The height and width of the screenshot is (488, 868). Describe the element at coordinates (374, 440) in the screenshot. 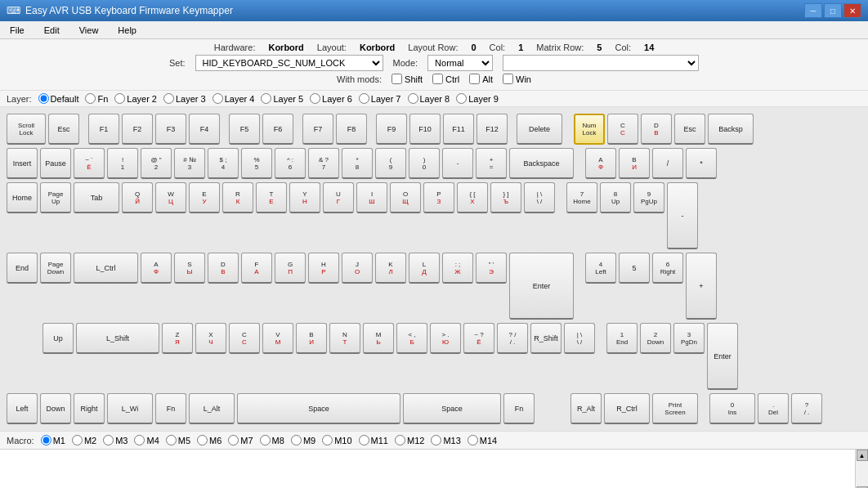

I see `macro-m11: M11` at that location.